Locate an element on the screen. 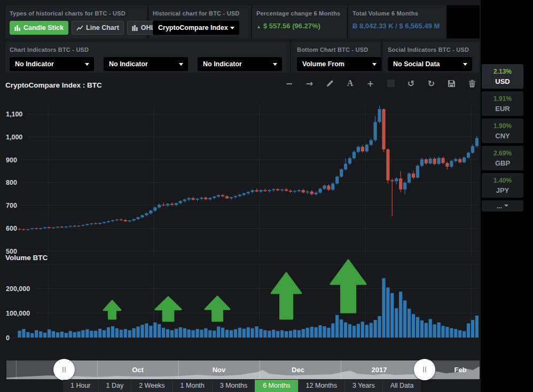  undo-icon: ↺ is located at coordinates (411, 83).